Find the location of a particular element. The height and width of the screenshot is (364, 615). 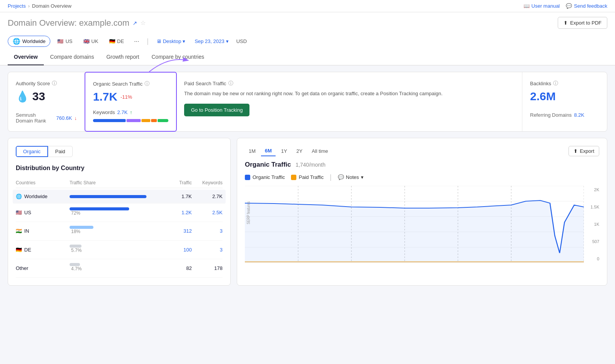

domain-name: example.com is located at coordinates (105, 23).